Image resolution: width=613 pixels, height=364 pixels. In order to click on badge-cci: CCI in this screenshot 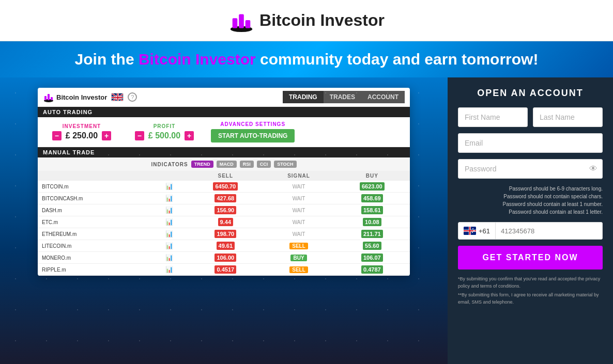, I will do `click(264, 164)`.